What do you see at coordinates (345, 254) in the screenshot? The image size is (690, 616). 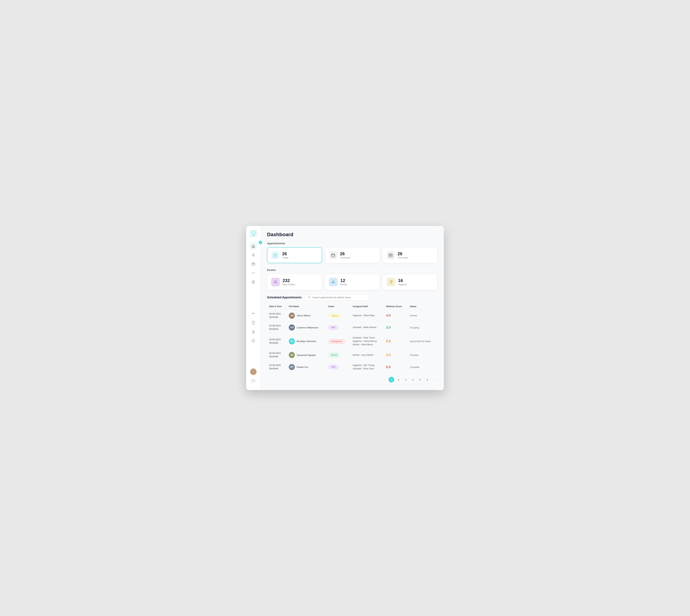 I see `appt-tomorrow-count: 26` at bounding box center [345, 254].